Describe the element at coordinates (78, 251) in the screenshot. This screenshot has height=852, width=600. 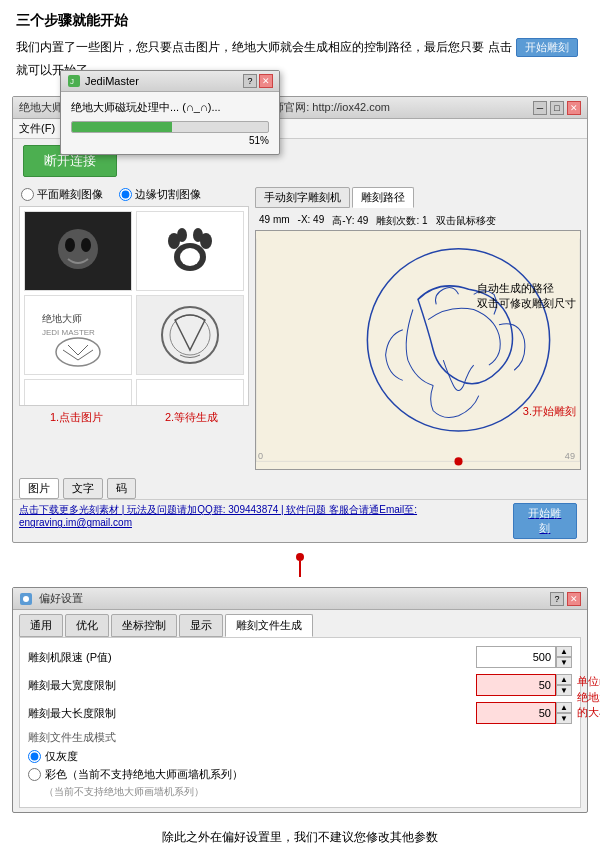
I see `face-image` at that location.